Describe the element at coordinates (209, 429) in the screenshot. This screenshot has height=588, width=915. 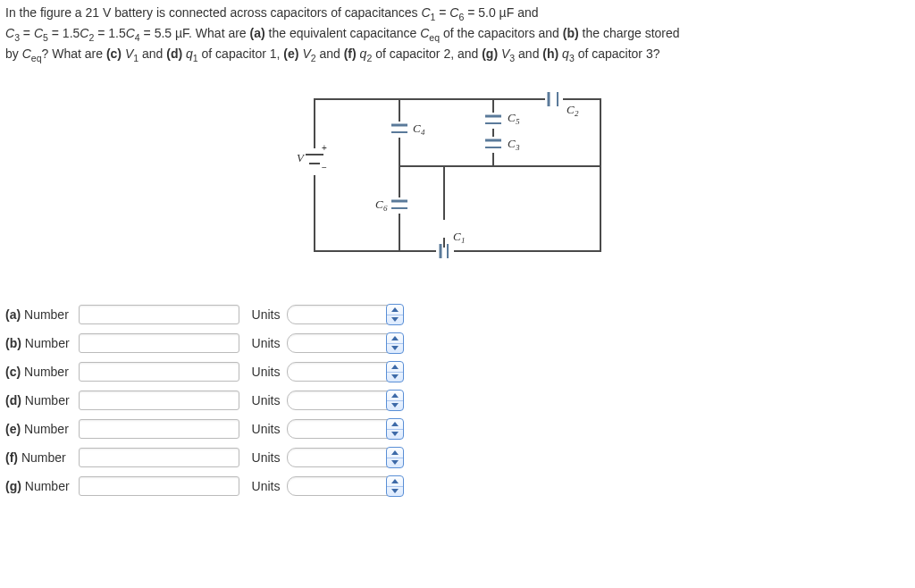
I see `answer-row-e: (e) Number Units` at that location.